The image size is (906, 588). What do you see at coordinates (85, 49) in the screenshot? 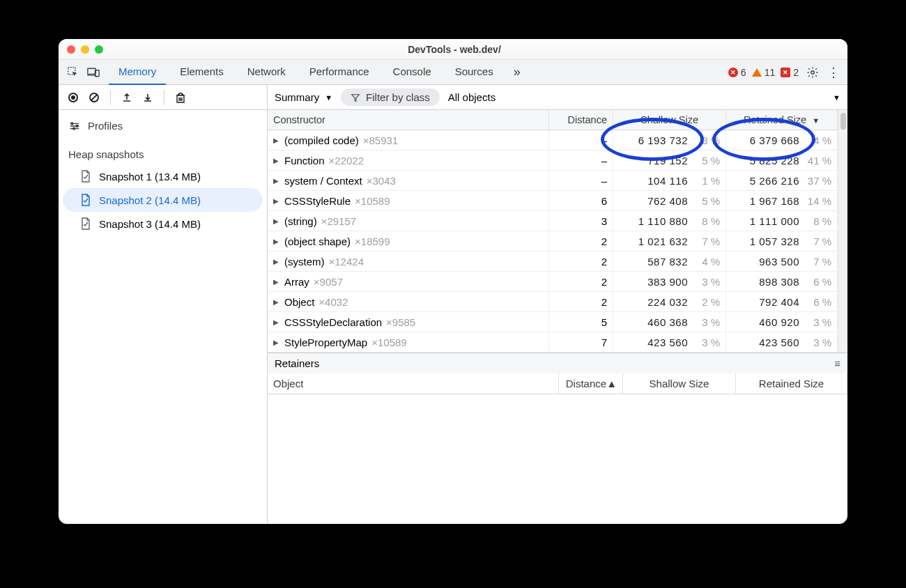
I see `minimize-window-button` at bounding box center [85, 49].